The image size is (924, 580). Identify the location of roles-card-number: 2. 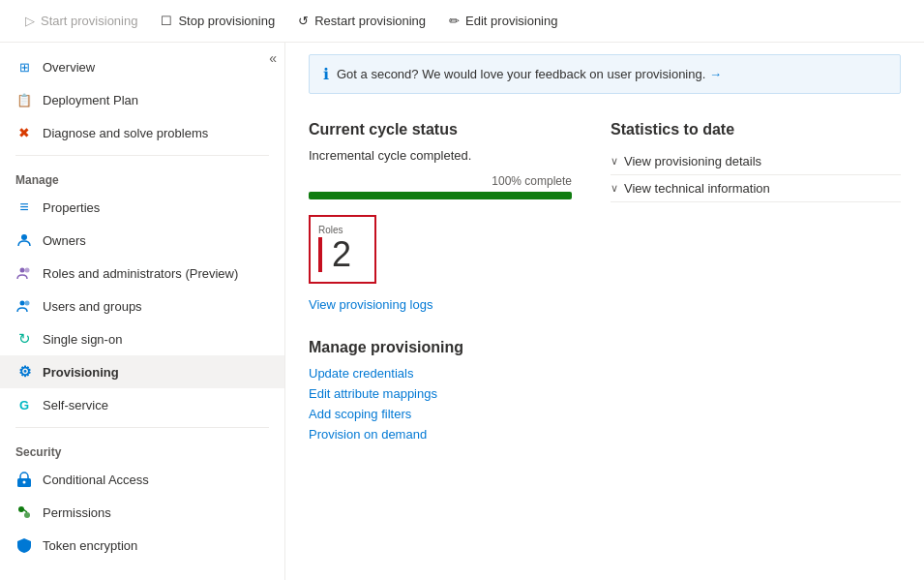
(339, 255).